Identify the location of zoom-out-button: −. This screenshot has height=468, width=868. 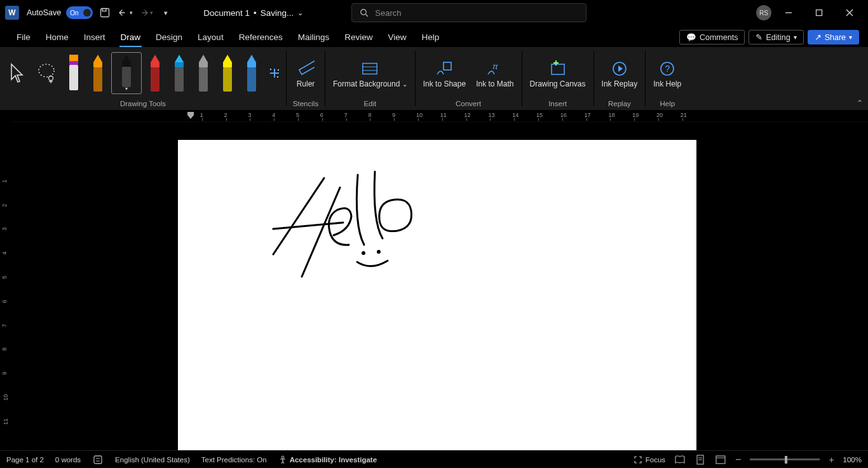
(738, 460).